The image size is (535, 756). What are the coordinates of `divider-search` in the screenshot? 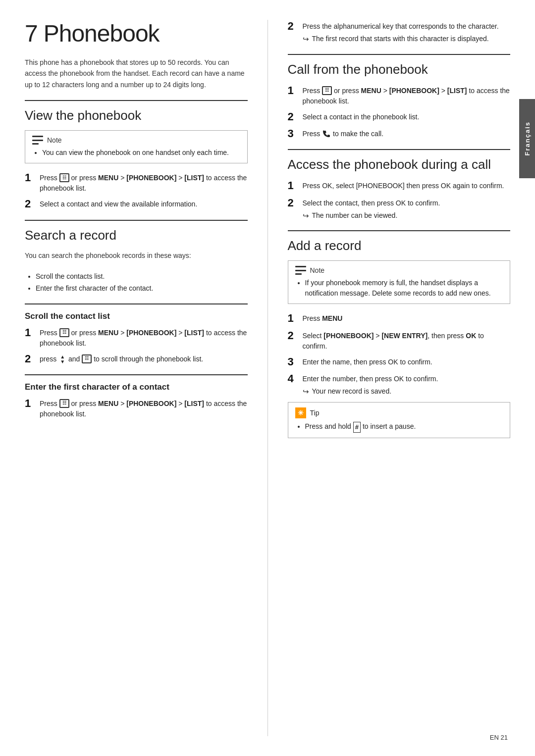 It's located at (136, 220).